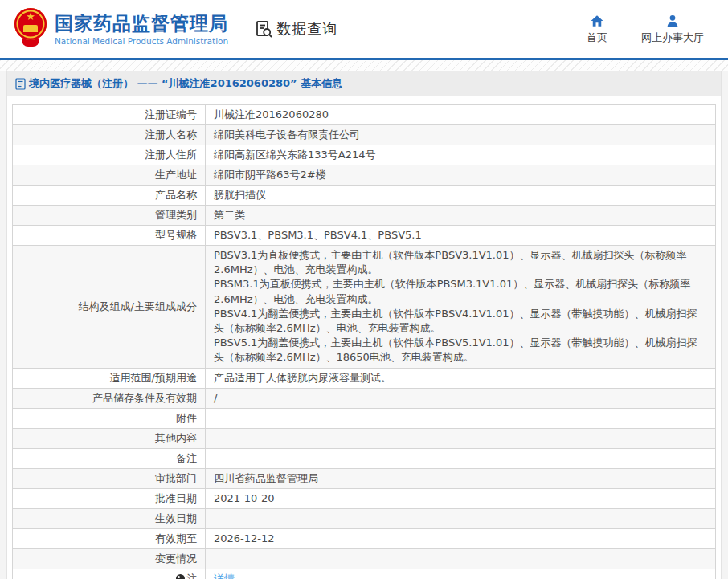  I want to click on site-title-cn: 国家药品监督管理局, so click(141, 23).